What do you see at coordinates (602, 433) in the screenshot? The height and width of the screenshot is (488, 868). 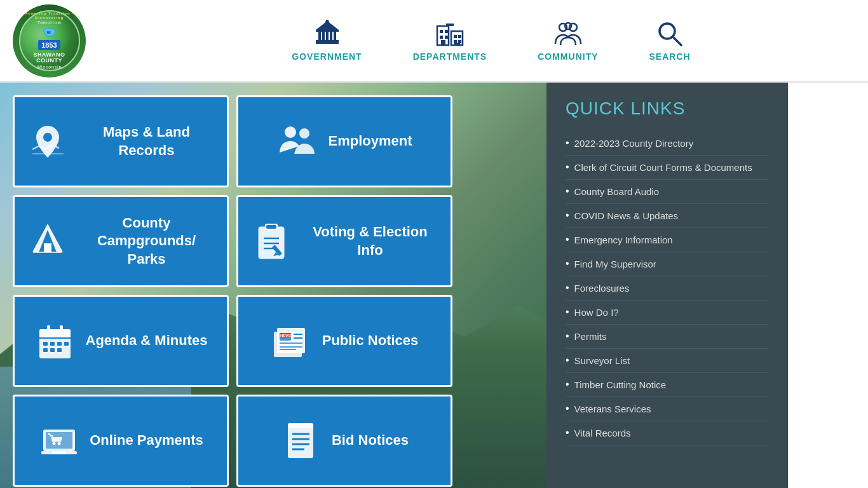 I see `quick-link-vital-records: Vital Records` at bounding box center [602, 433].